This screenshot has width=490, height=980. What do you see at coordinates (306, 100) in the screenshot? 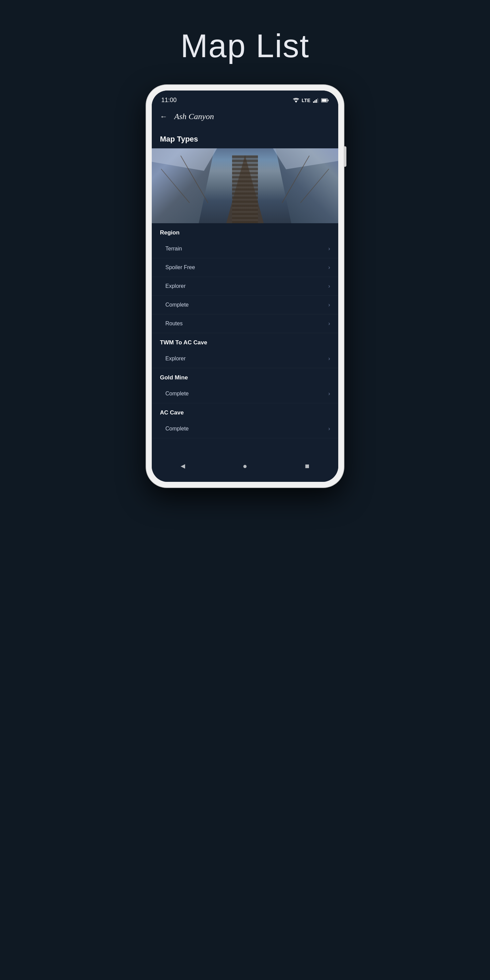
I see `network-label: LTE` at bounding box center [306, 100].